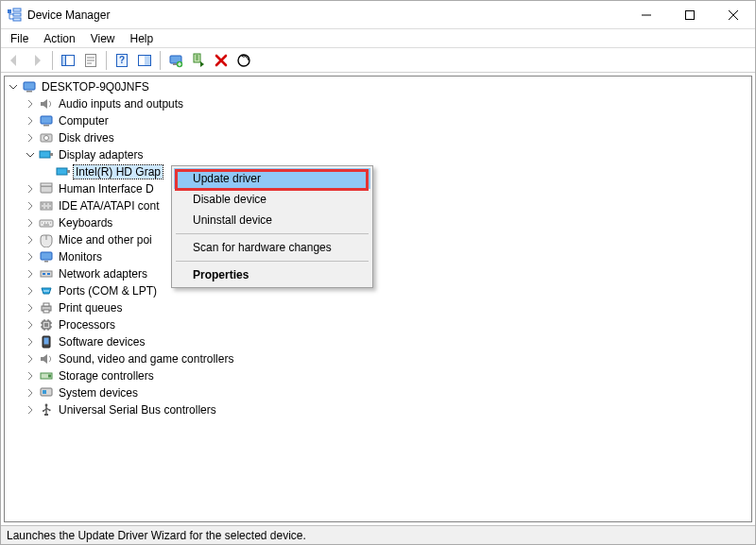 Image resolution: width=756 pixels, height=545 pixels. Describe the element at coordinates (378, 325) in the screenshot. I see `tree-node-processors: Processors` at that location.